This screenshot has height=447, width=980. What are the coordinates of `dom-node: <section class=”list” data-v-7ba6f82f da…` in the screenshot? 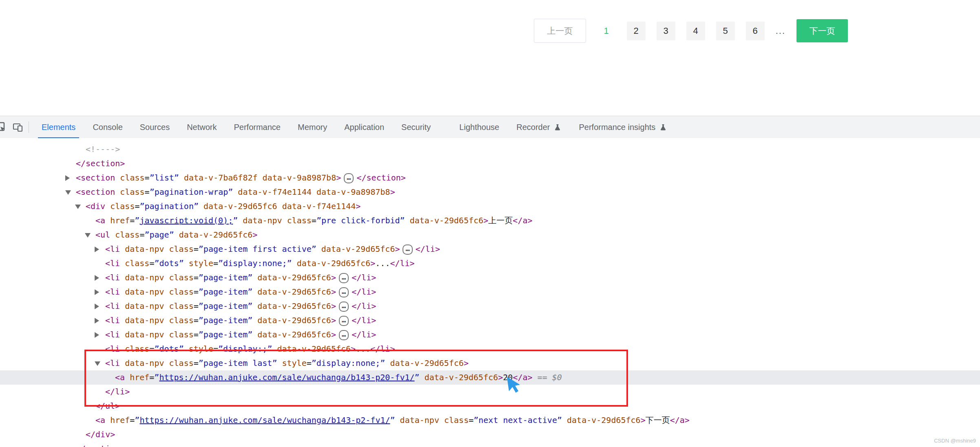 It's located at (490, 178).